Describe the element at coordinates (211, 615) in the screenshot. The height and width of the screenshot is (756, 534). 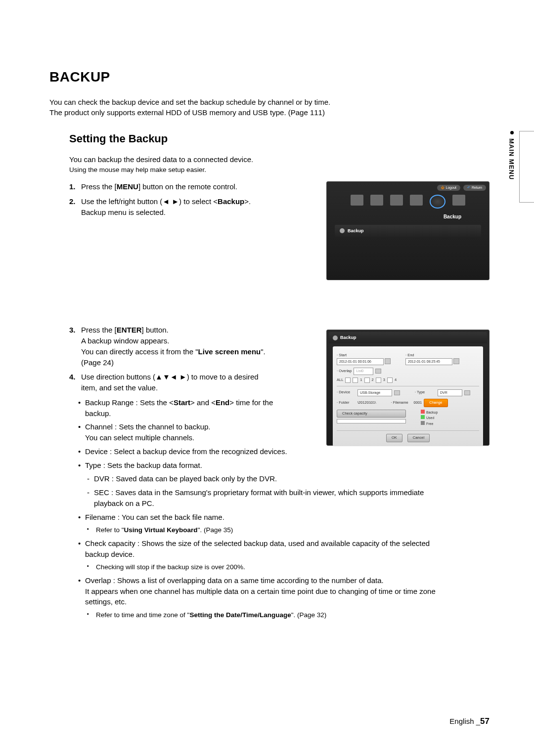
I see `note-text: Refer to time and time zone of "Setting …` at that location.